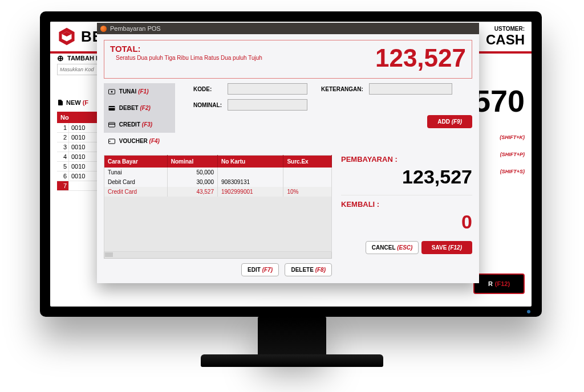 This screenshot has height=392, width=584. Describe the element at coordinates (447, 247) in the screenshot. I see `save-button: SAVE (F12)` at that location.